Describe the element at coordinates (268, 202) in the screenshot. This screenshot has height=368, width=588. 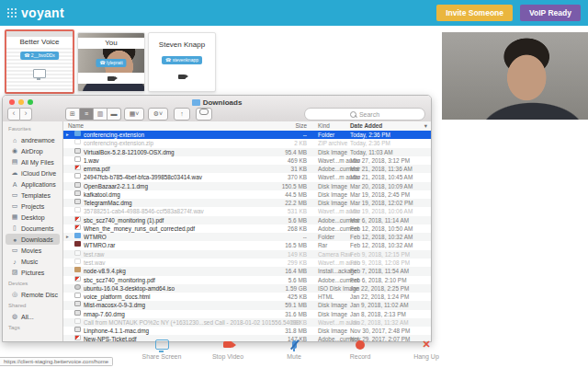
I see `file-size: 22.2 MB` at that location.